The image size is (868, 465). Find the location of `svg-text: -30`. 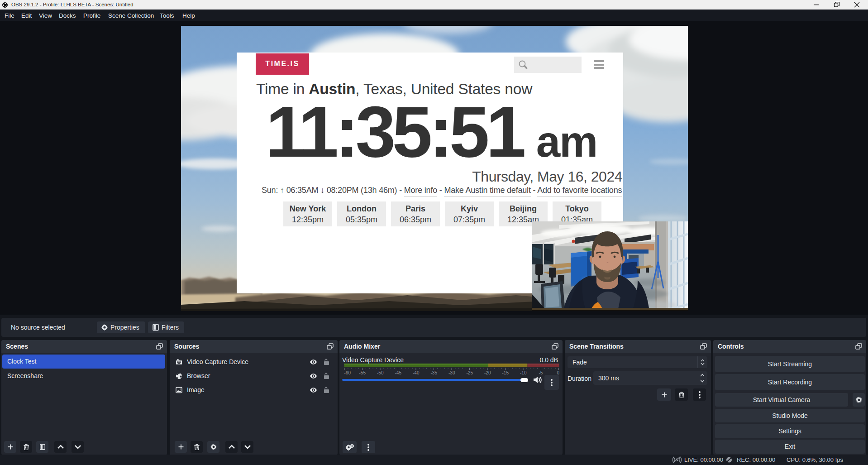

svg-text: -30 is located at coordinates (452, 373).